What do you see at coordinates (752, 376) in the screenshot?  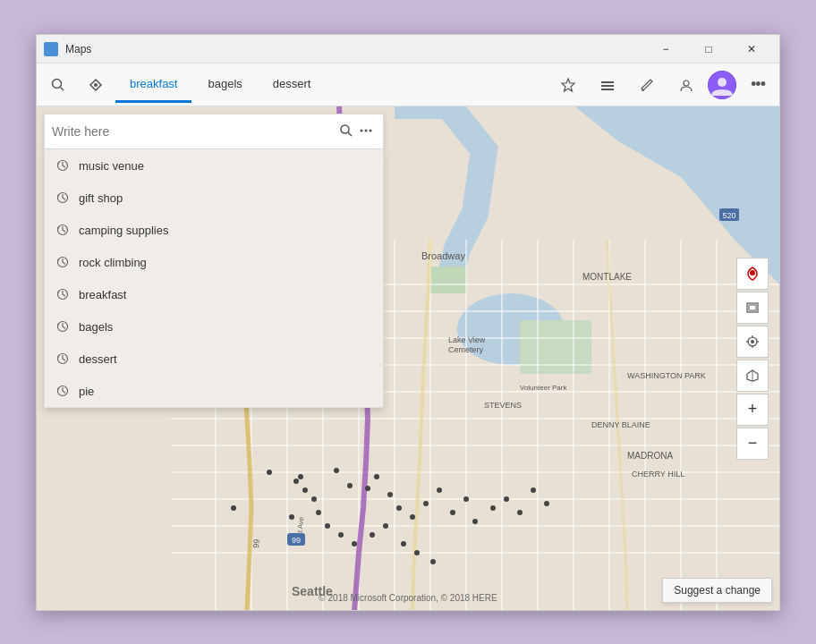 I see `3d-icon` at bounding box center [752, 376].